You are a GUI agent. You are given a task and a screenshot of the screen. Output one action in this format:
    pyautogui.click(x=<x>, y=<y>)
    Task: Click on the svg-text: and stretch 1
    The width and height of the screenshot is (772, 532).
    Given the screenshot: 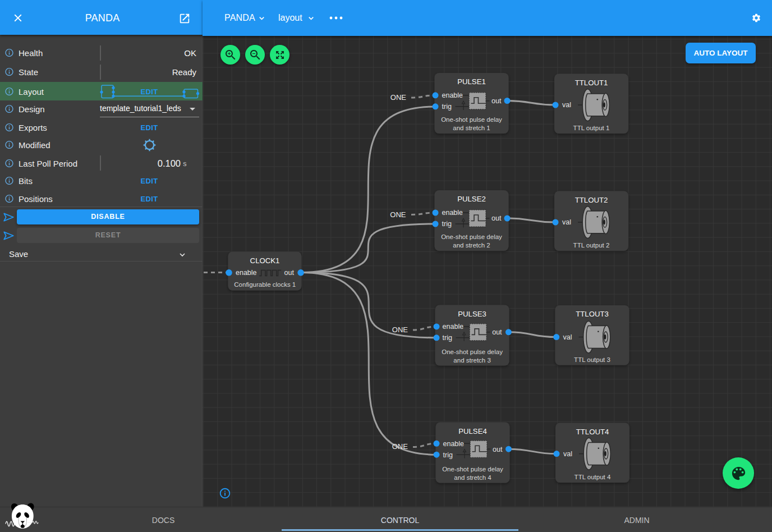 What is the action you would take?
    pyautogui.click(x=471, y=128)
    